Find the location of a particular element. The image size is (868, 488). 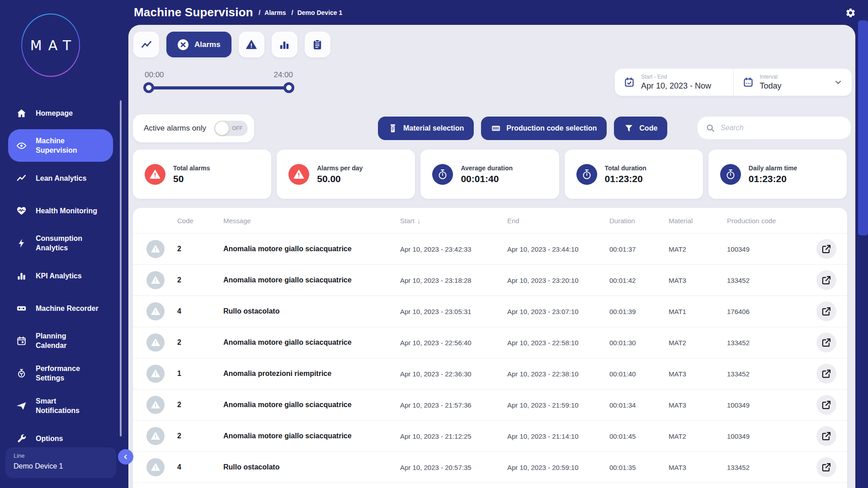

line-device-selector: Line Demo Device 1 is located at coordinates (61, 463).